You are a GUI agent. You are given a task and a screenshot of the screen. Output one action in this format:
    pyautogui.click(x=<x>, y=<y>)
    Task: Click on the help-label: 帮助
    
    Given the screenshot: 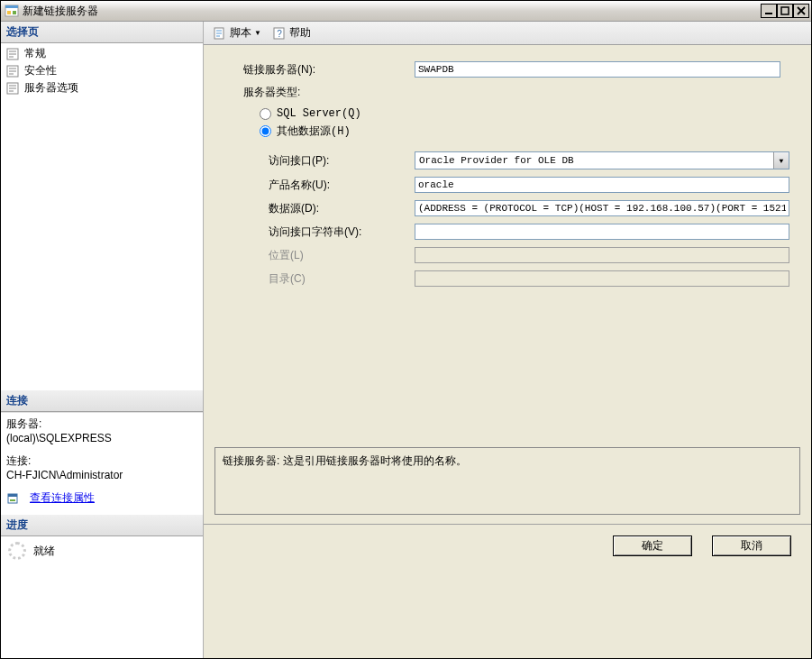 What is the action you would take?
    pyautogui.click(x=300, y=32)
    